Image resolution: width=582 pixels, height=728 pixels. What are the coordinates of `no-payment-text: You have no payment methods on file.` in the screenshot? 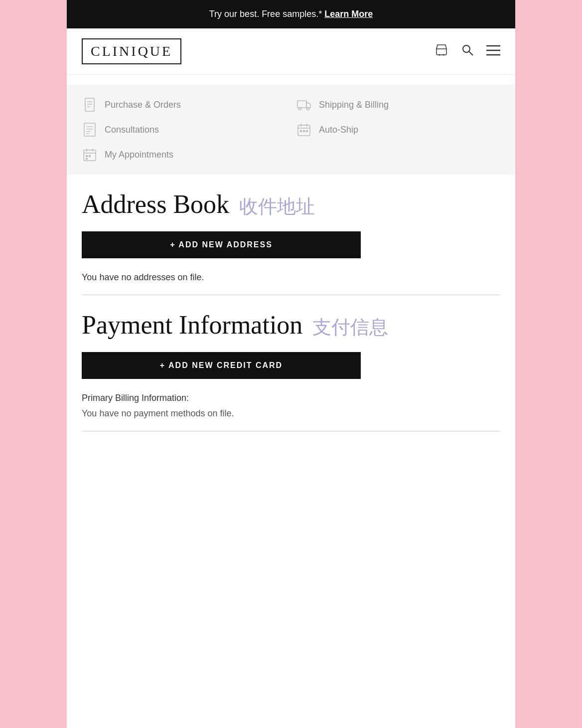 It's located at (291, 414).